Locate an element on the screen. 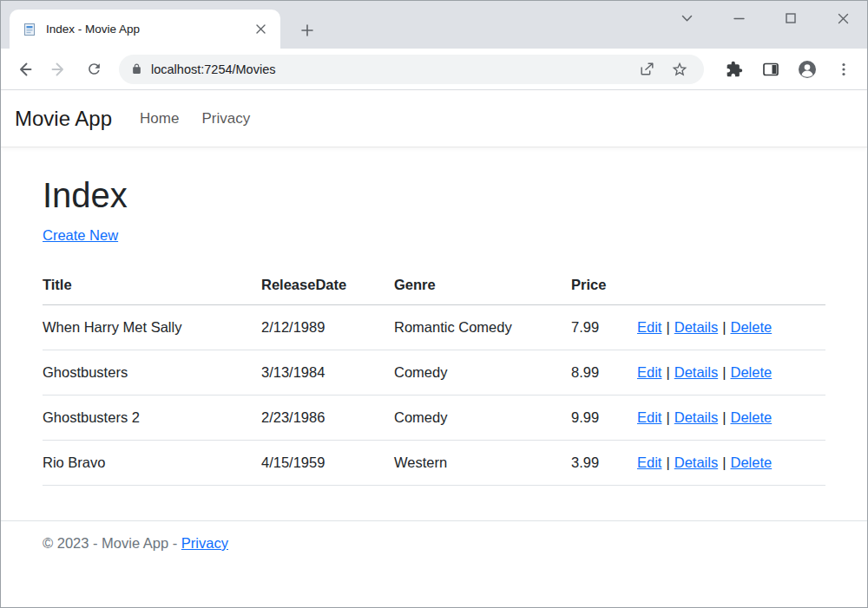 Image resolution: width=868 pixels, height=608 pixels. table-row: When Harry Met Sally 2/12/1989 Romantic … is located at coordinates (434, 328).